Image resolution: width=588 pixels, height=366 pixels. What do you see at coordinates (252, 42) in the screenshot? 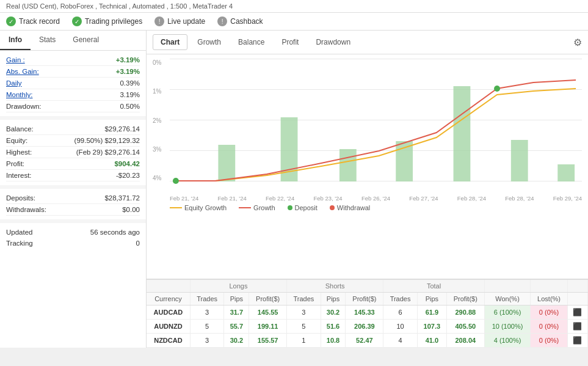
I see `tab-balance: Balance` at bounding box center [252, 42].